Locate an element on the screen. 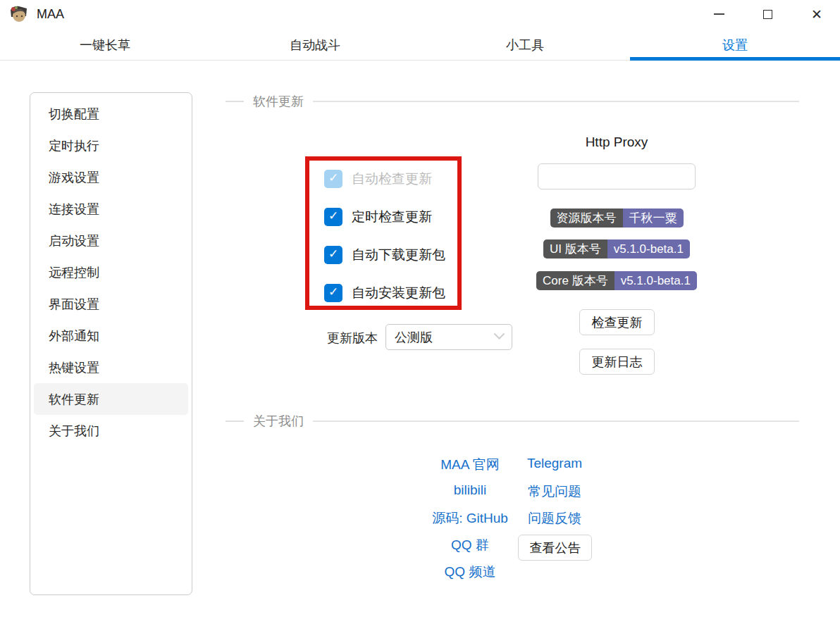 The height and width of the screenshot is (629, 840). http-proxy-label: Http Proxy is located at coordinates (617, 142).